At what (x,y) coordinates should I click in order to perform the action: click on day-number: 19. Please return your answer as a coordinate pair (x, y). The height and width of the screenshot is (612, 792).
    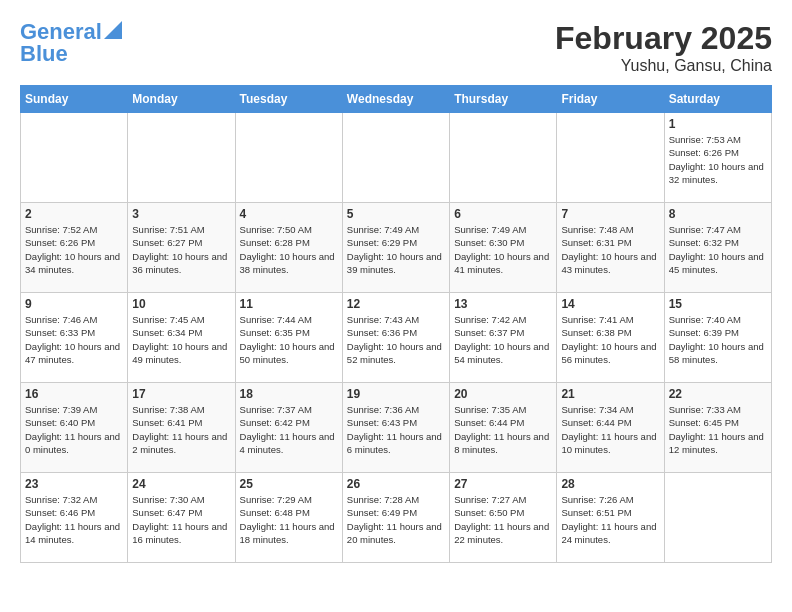
    Looking at the image, I should click on (396, 394).